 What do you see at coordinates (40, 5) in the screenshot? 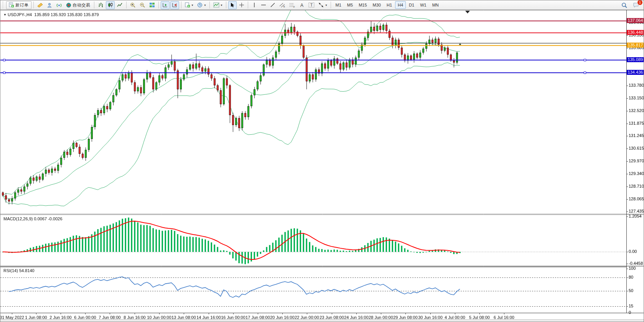
I see `history-center-button` at bounding box center [40, 5].